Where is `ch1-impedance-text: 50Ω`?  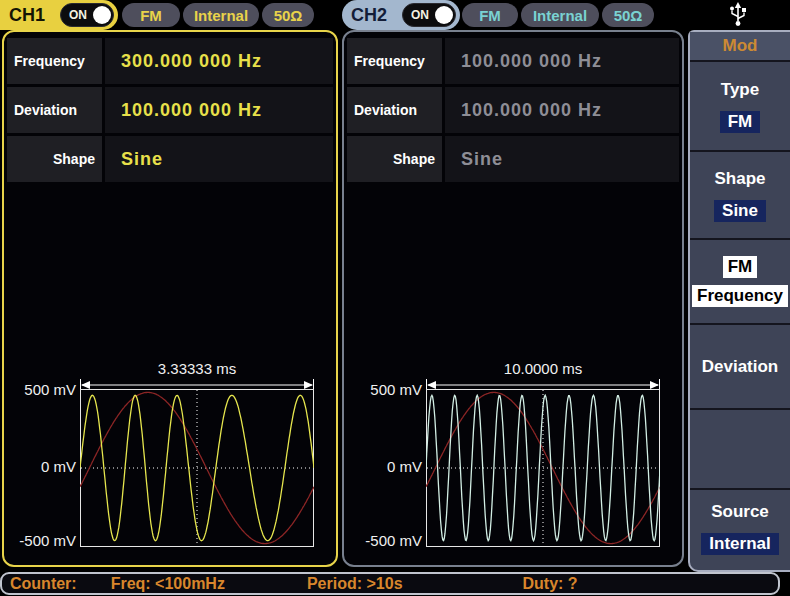 ch1-impedance-text: 50Ω is located at coordinates (288, 16).